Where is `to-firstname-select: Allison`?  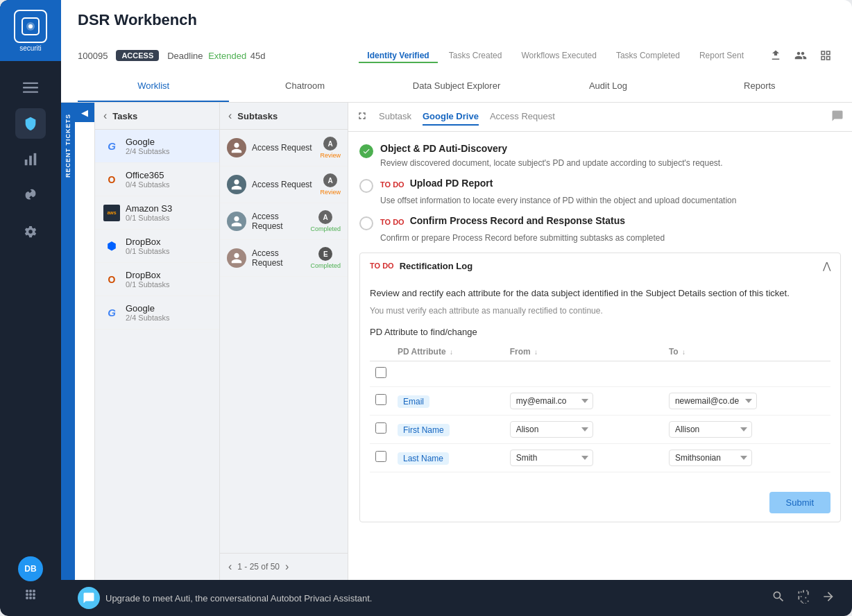 to-firstname-select: Allison is located at coordinates (710, 429).